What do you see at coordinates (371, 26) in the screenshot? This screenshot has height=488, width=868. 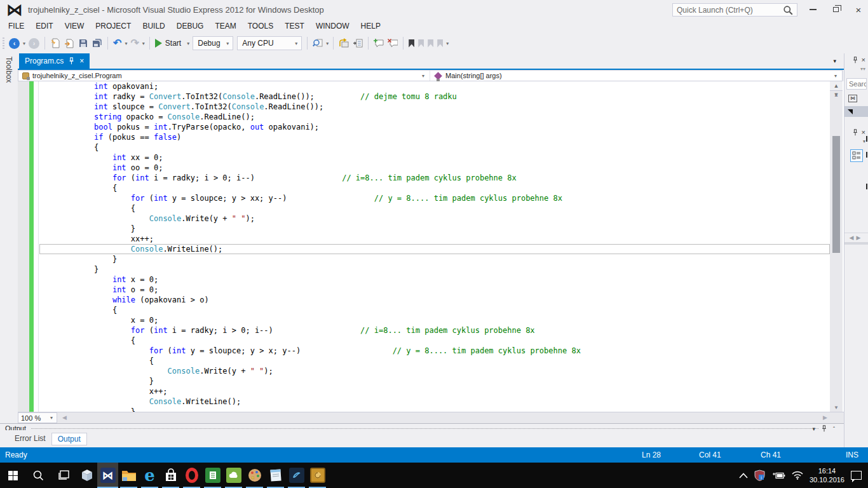 I see `menu-help: HELP` at bounding box center [371, 26].